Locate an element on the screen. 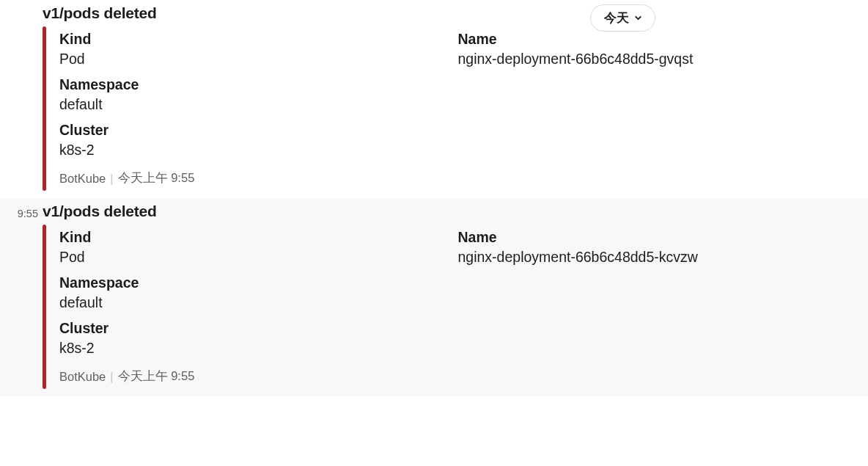 The width and height of the screenshot is (868, 466). message-gutter is located at coordinates (23, 5).